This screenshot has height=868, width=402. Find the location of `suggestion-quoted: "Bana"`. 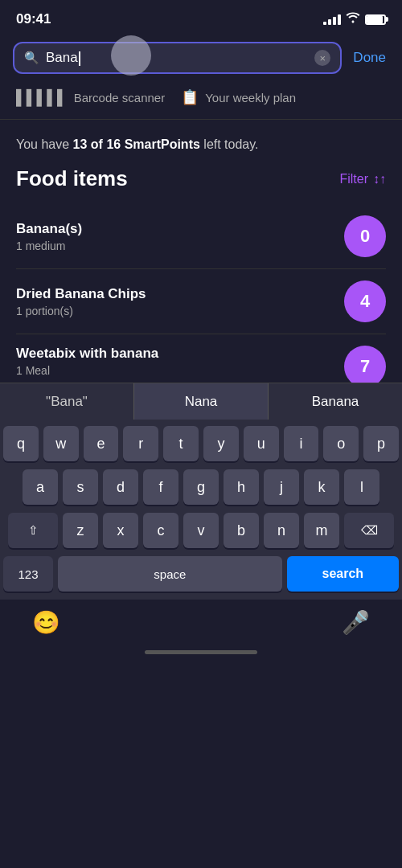

suggestion-quoted: "Bana" is located at coordinates (68, 402).